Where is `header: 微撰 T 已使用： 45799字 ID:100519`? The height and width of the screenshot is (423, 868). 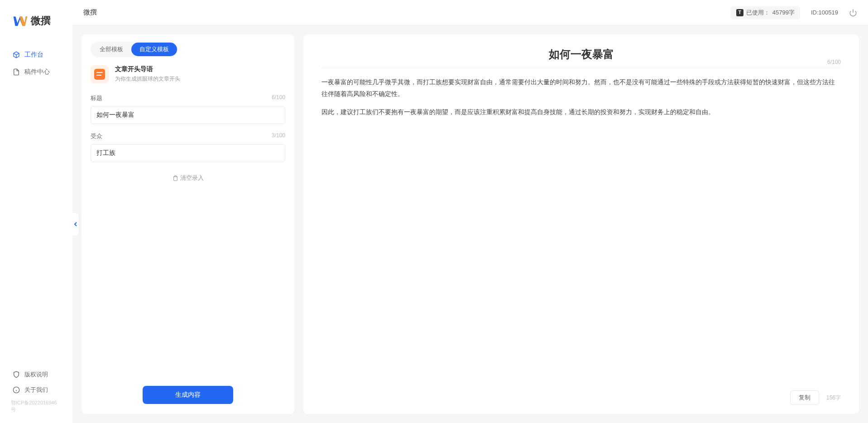 header: 微撰 T 已使用： 45799字 ID:100519 is located at coordinates (470, 13).